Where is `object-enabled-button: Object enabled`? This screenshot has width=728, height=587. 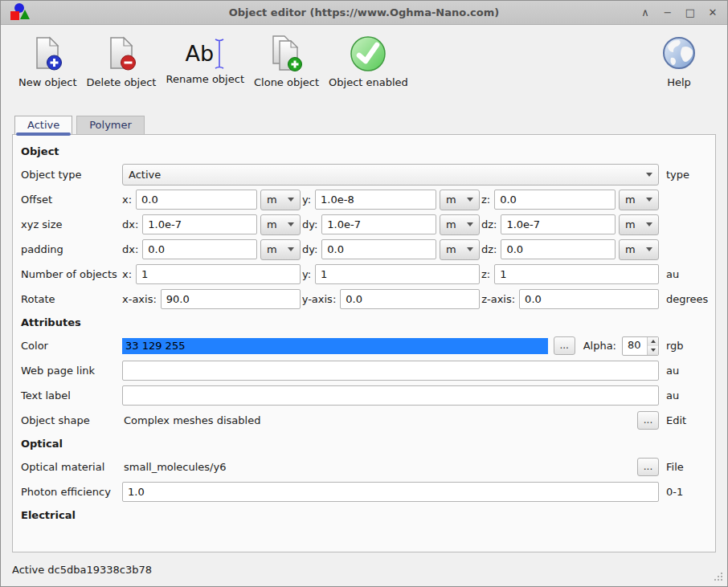 object-enabled-button: Object enabled is located at coordinates (368, 62).